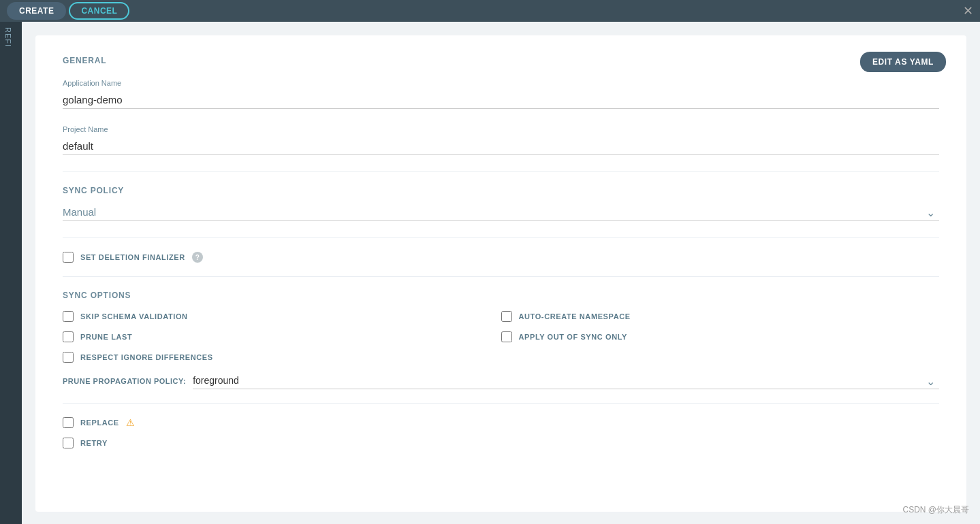  Describe the element at coordinates (501, 257) in the screenshot. I see `set-deletion-finalizer-row: SET DELETION FINALIZER ?` at that location.